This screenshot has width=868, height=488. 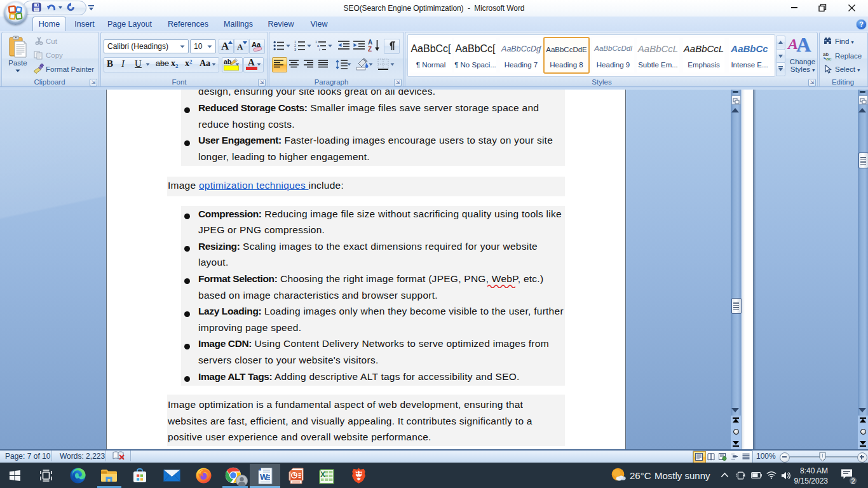 What do you see at coordinates (829, 58) in the screenshot?
I see `svg-text: ac` at bounding box center [829, 58].